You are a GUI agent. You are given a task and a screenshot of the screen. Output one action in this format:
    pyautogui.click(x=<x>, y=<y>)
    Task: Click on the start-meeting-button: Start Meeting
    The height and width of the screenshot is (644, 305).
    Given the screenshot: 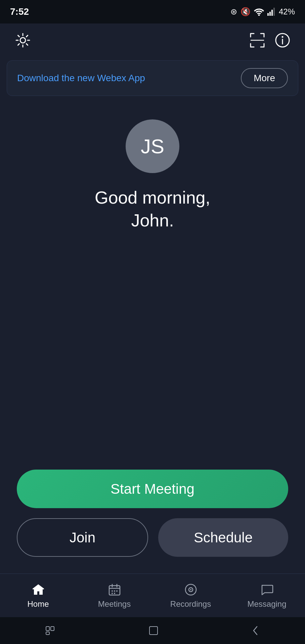 What is the action you would take?
    pyautogui.click(x=152, y=489)
    